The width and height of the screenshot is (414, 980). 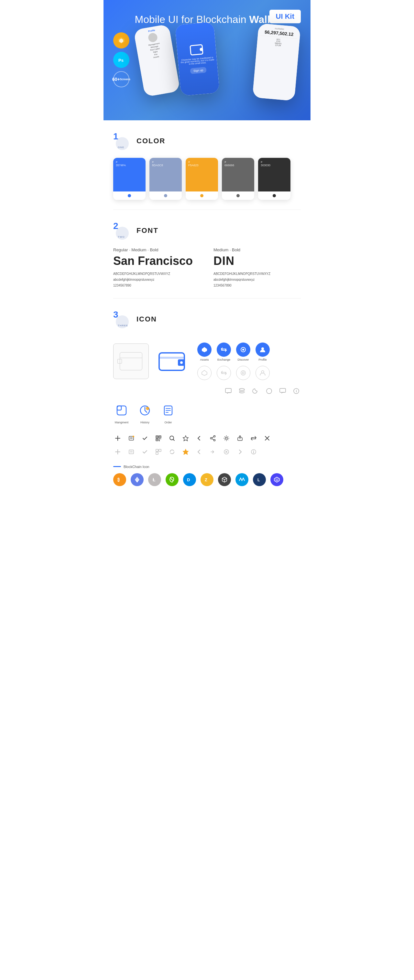 What do you see at coordinates (147, 319) in the screenshot?
I see `icon-section-title: ICON` at bounding box center [147, 319].